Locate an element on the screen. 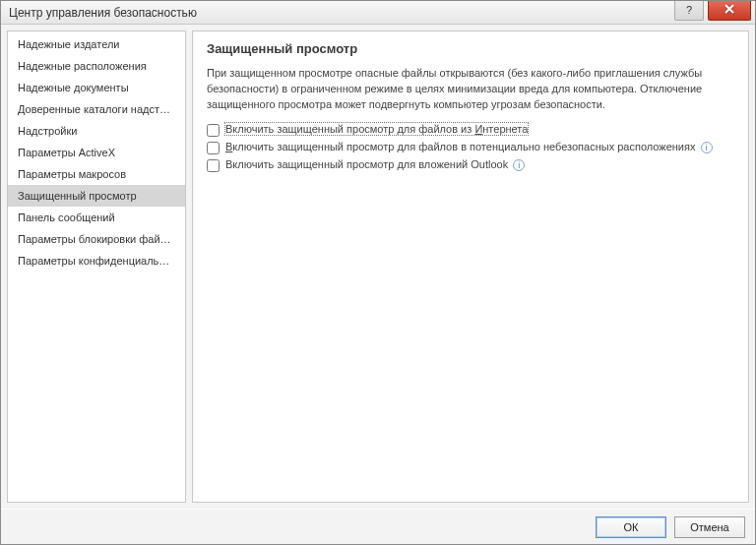 The height and width of the screenshot is (545, 756). dialog-footer: ОК Отмена is located at coordinates (378, 526).